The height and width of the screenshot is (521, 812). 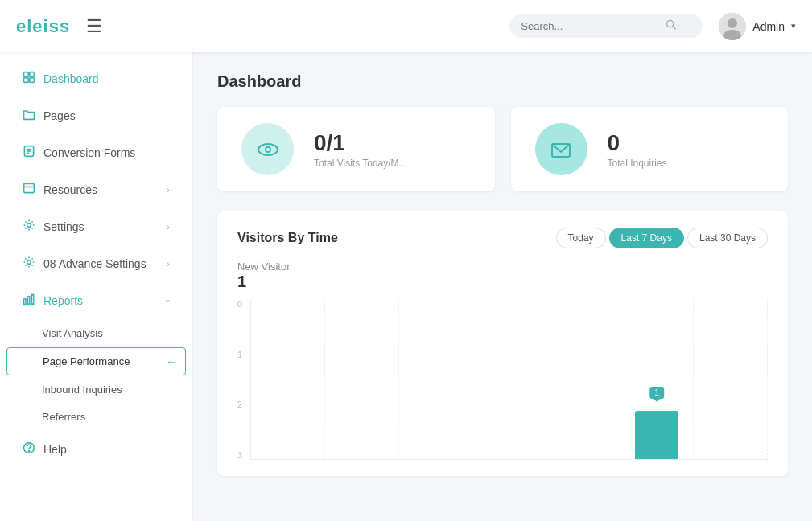 What do you see at coordinates (97, 264) in the screenshot?
I see `sidebar-item-advance-settings: 08 Advance Settings ›` at bounding box center [97, 264].